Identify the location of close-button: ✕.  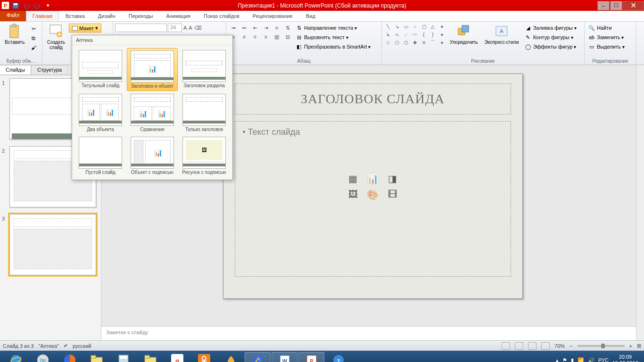
(634, 6).